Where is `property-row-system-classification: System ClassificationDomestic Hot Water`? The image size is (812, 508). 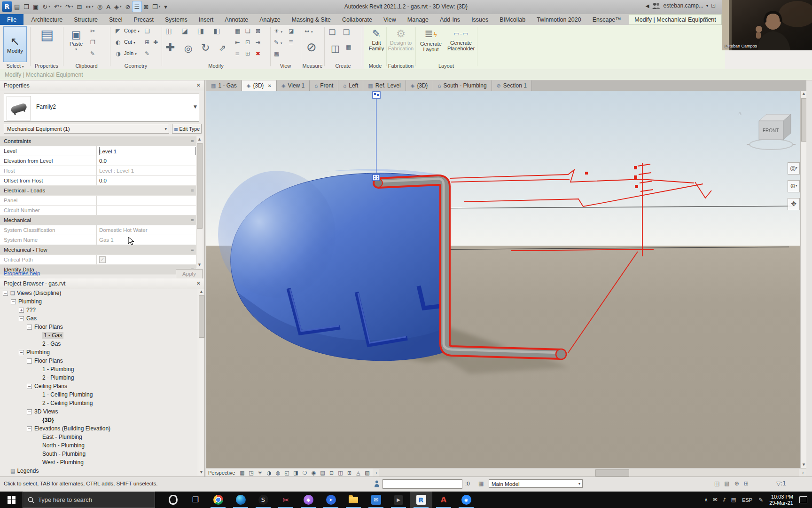
property-row-system-classification: System ClassificationDomestic Hot Water is located at coordinates (98, 230).